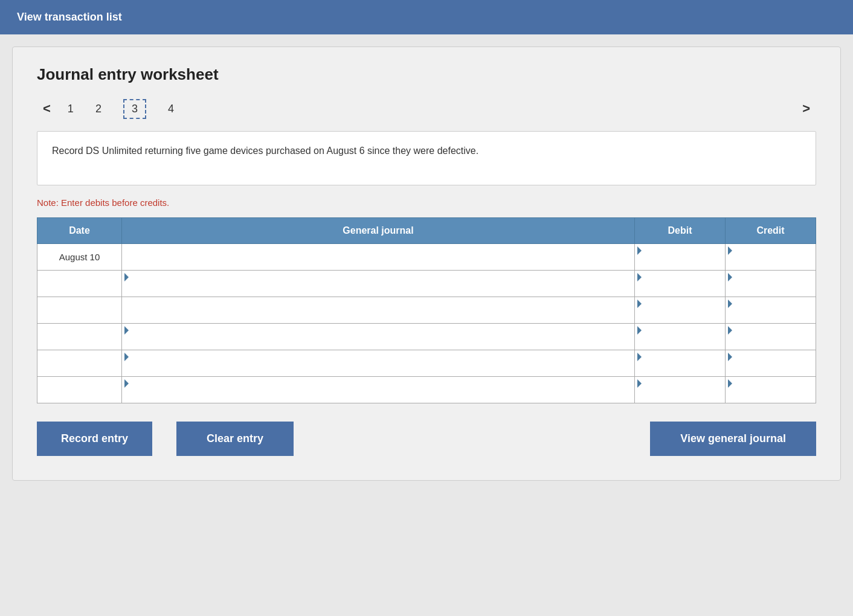 The height and width of the screenshot is (616, 853). Describe the element at coordinates (426, 438) in the screenshot. I see `bottom-buttons: Record entry Clear entry View general jo…` at that location.